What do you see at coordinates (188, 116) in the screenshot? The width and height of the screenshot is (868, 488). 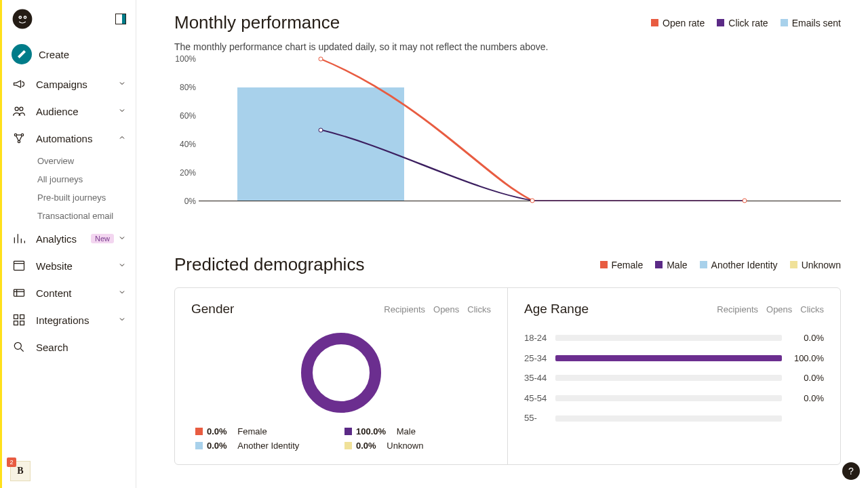 I see `ytick: 60%` at bounding box center [188, 116].